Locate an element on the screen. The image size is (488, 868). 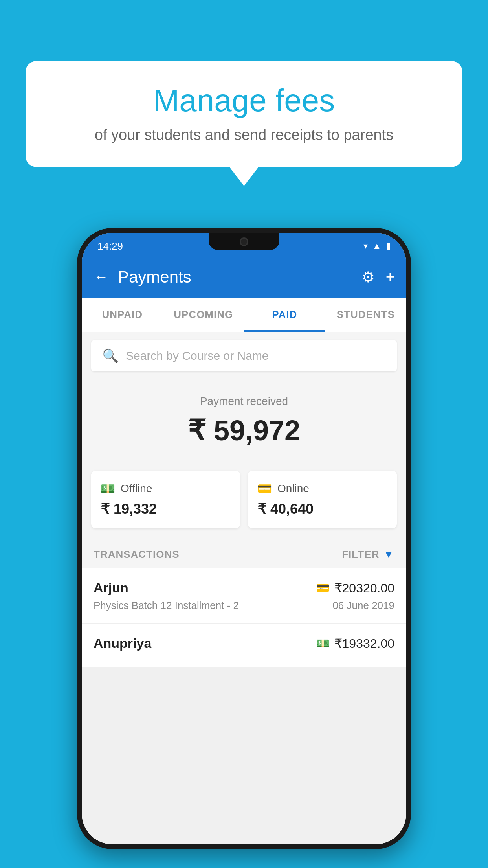
wifi-icon: ▾ is located at coordinates (365, 246).